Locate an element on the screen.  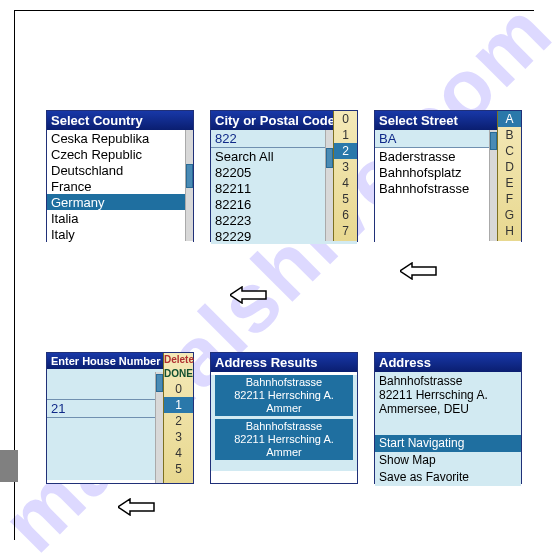
panel-title: Select Country is located at coordinates (120, 120).